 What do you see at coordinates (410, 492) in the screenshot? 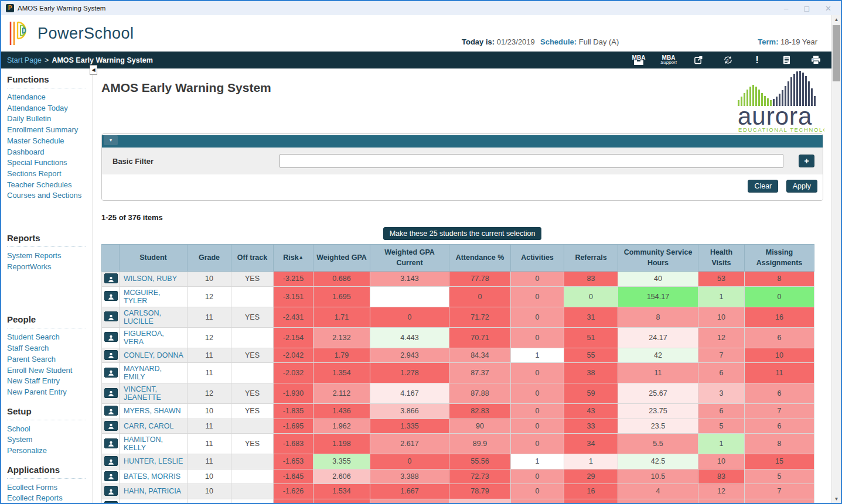
I see `weighted-gpa-current-cell: 1.667` at bounding box center [410, 492].